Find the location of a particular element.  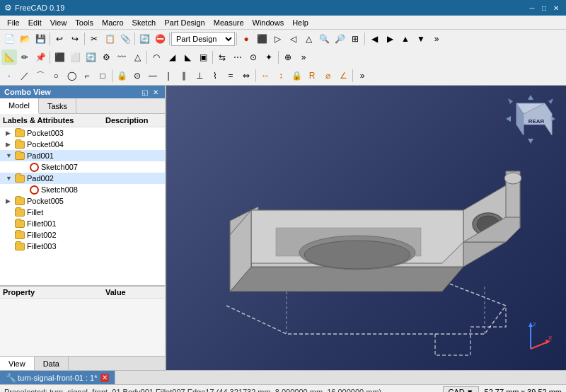

menu-file: File is located at coordinates (13, 23).